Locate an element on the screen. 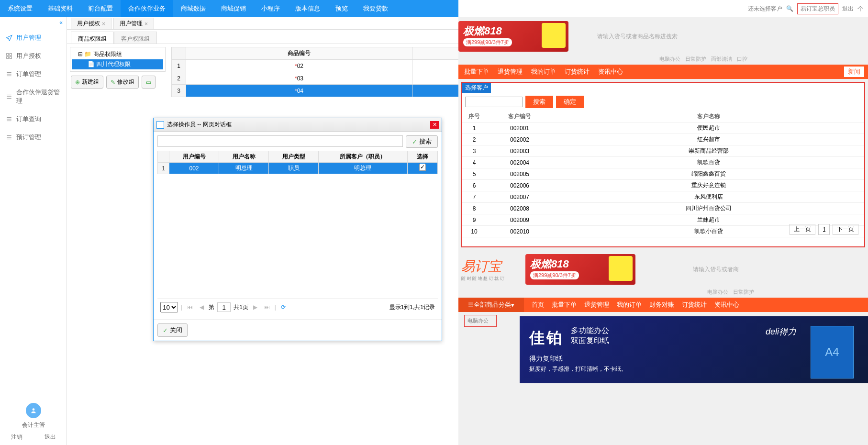  nav2-return: 退货管理 is located at coordinates (597, 305).